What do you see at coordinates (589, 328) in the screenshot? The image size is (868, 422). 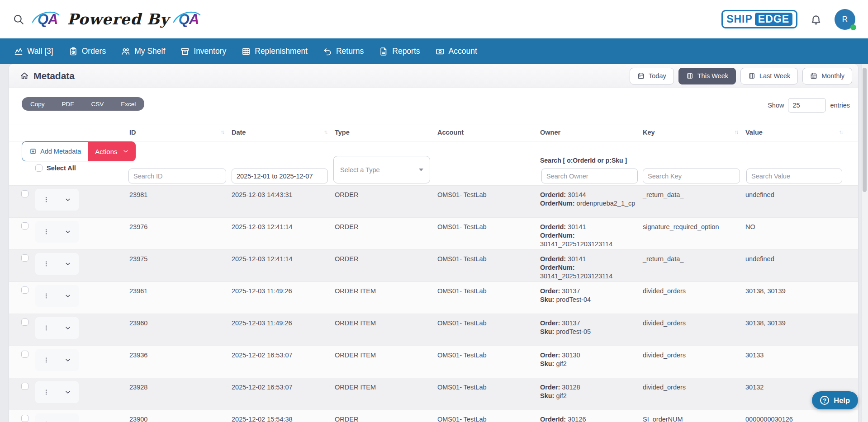 I see `cell-owner: Order: 30137Sku: prodTest-05` at bounding box center [589, 328].